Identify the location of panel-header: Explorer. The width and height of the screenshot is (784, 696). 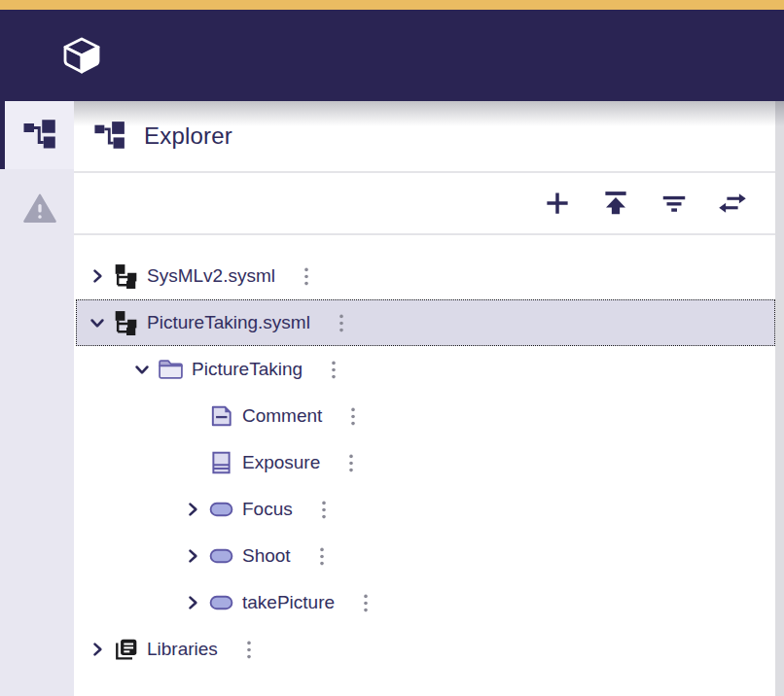
(429, 137).